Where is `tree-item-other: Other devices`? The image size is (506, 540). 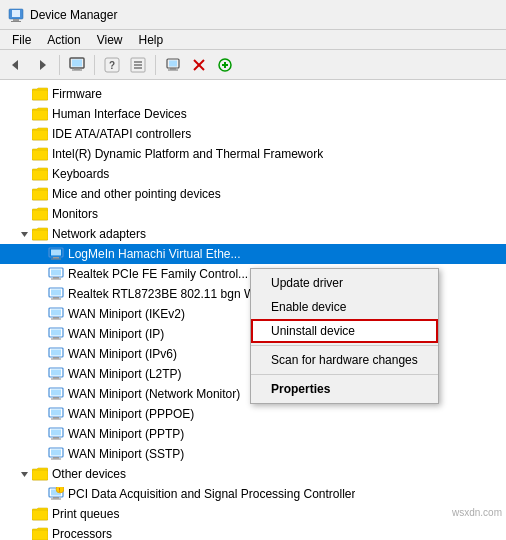 tree-item-other: Other devices is located at coordinates (253, 474).